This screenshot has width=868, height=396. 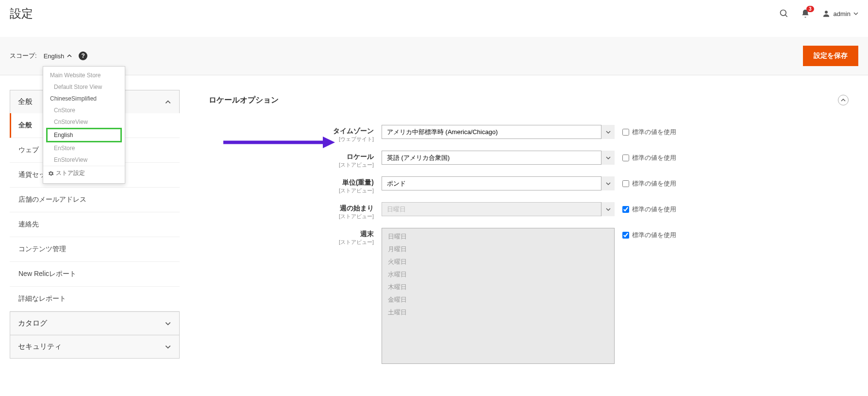 What do you see at coordinates (498, 209) in the screenshot?
I see `field-select: 日曜日` at bounding box center [498, 209].